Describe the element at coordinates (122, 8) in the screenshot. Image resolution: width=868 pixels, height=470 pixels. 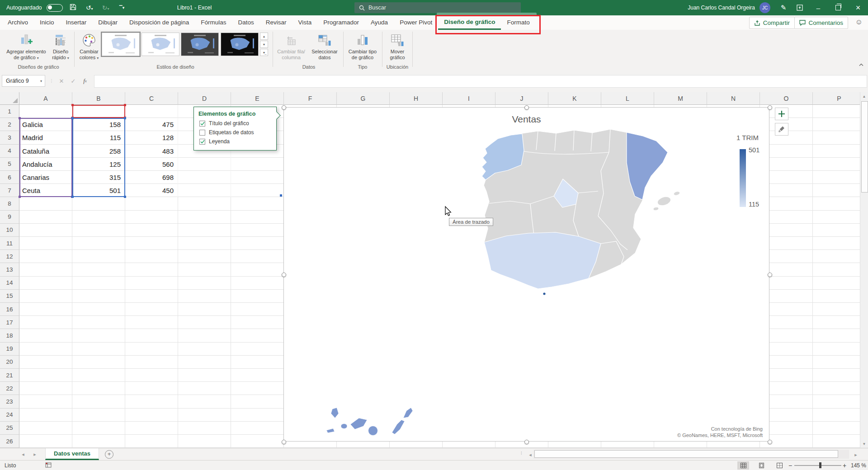
I see `quick-access-menu-icon: ▔▾` at that location.